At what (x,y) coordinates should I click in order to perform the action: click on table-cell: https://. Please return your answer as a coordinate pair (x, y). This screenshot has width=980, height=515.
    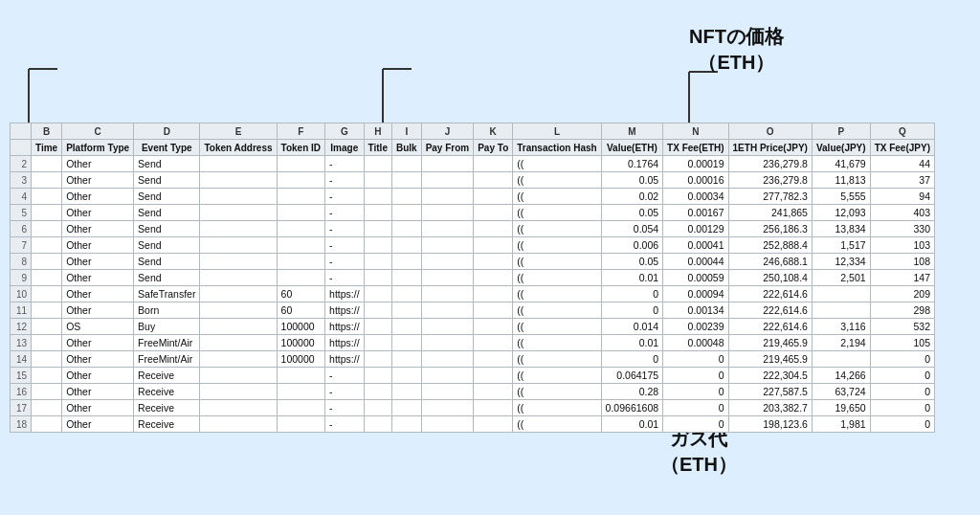
    Looking at the image, I should click on (345, 360).